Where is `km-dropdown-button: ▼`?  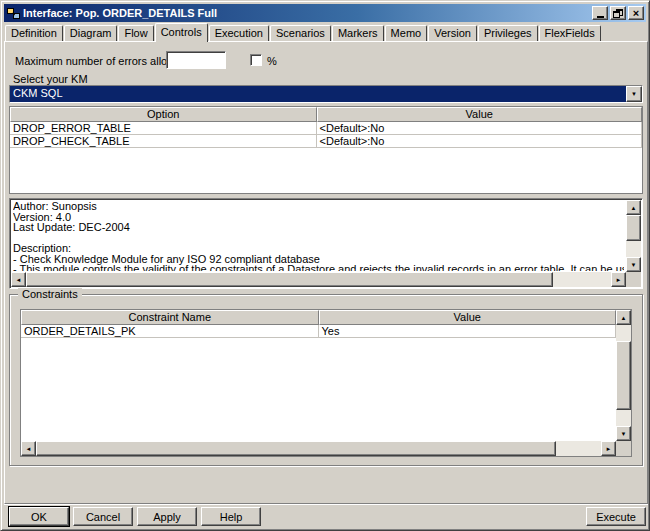
km-dropdown-button: ▼ is located at coordinates (634, 94).